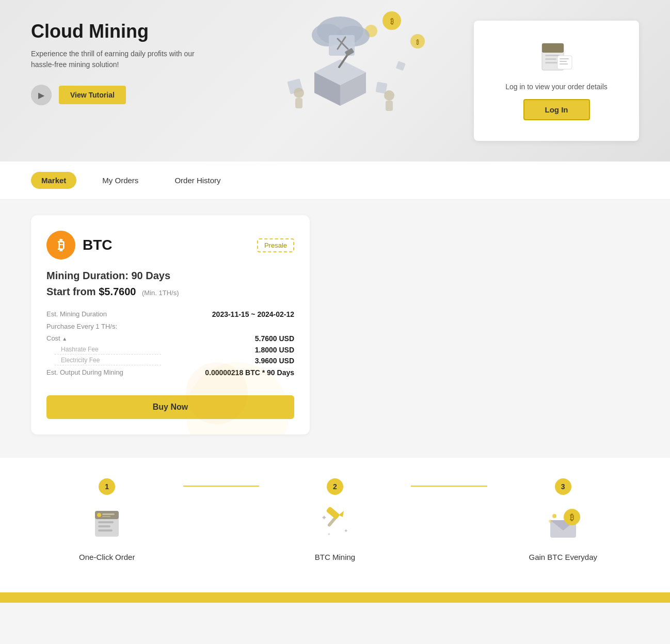 This screenshot has height=644, width=670. What do you see at coordinates (276, 246) in the screenshot?
I see `presale-badge: Presale` at bounding box center [276, 246].